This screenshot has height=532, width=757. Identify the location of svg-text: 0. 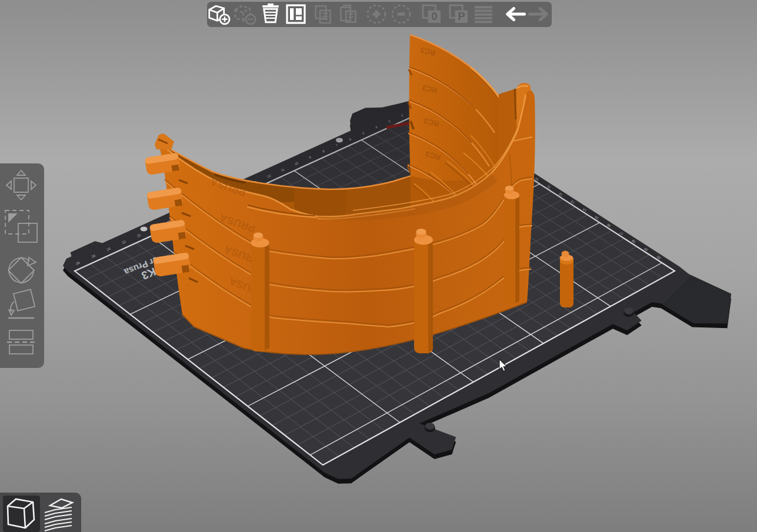
(434, 16).